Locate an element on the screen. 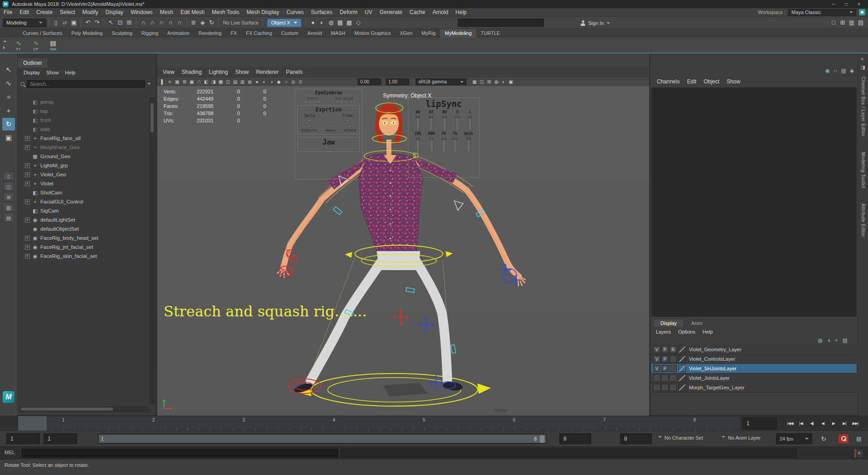 This screenshot has width=868, height=475. viewport-toolbar-icon: □ is located at coordinates (199, 82).